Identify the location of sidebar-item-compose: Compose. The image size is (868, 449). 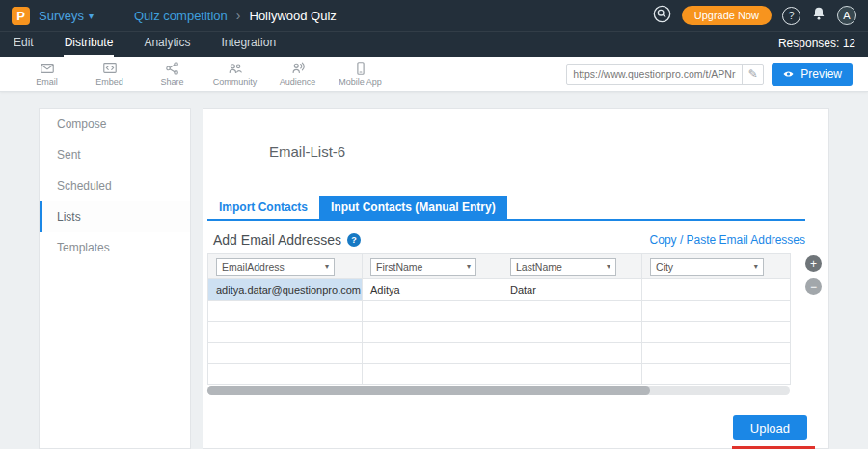
(115, 124).